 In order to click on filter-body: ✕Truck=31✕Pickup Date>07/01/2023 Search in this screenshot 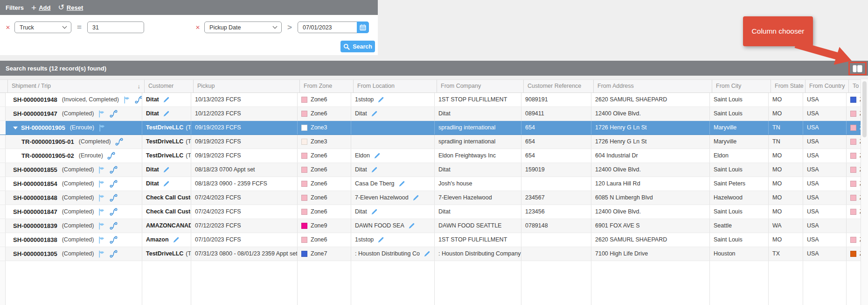, I will do `click(189, 35)`.